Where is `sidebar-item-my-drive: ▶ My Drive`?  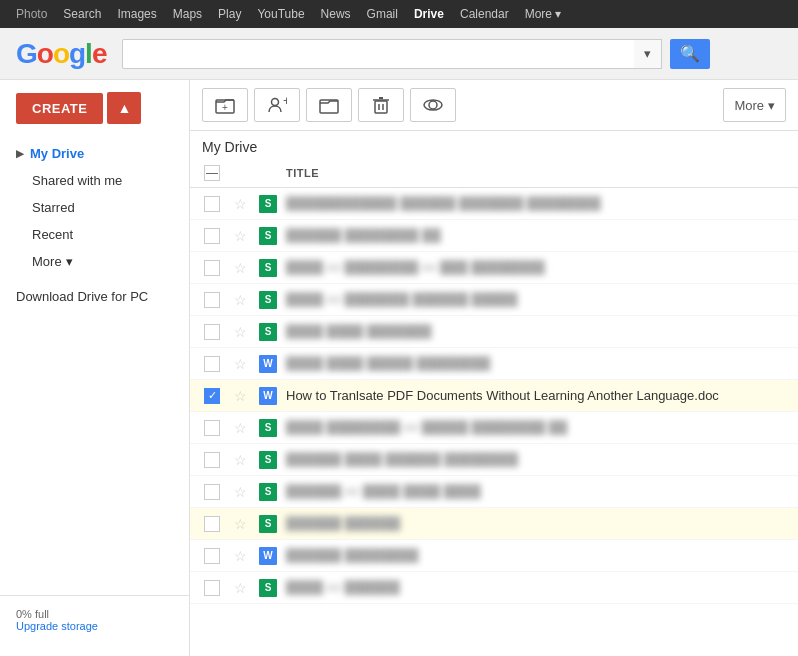 sidebar-item-my-drive: ▶ My Drive is located at coordinates (94, 154).